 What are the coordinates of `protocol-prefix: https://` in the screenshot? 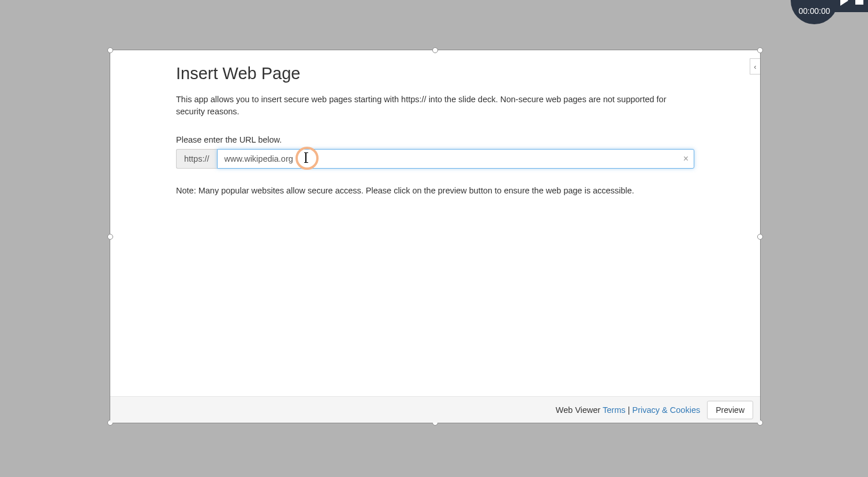 It's located at (196, 159).